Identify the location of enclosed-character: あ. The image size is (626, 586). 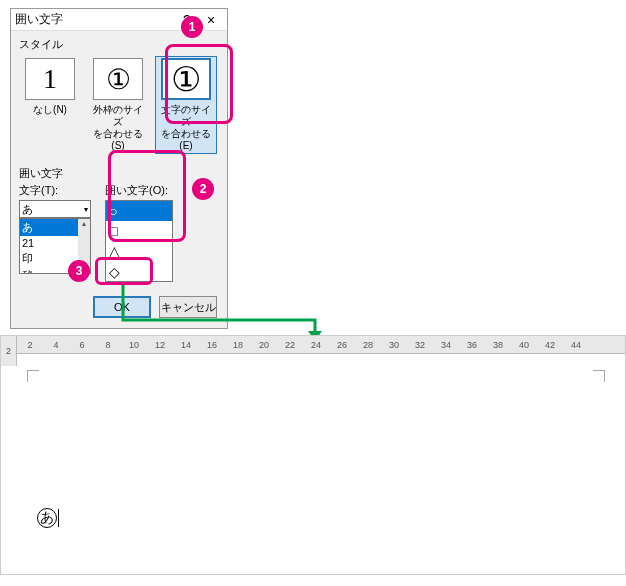
(47, 518).